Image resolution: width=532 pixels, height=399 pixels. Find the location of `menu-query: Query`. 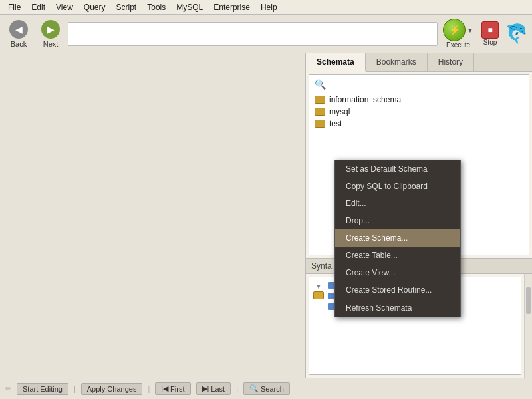

menu-query: Query is located at coordinates (94, 7).